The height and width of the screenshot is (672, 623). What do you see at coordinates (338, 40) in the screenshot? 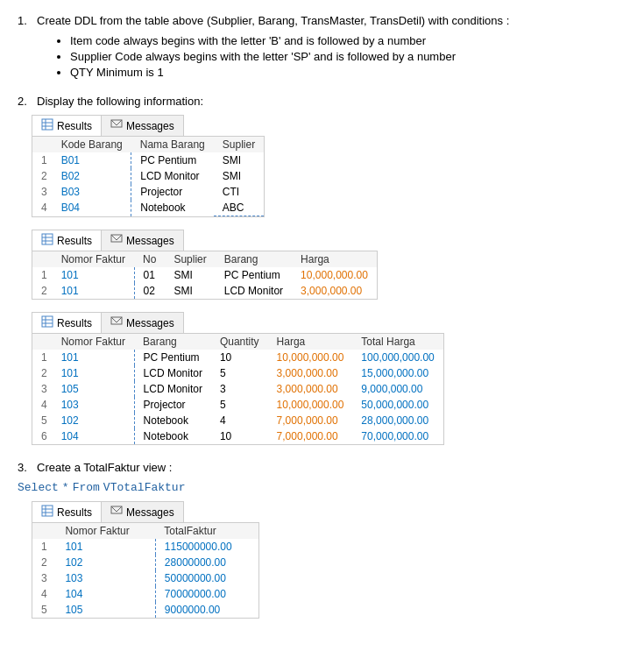
I see `bullet-1: Item code always begins with the letter …` at bounding box center [338, 40].